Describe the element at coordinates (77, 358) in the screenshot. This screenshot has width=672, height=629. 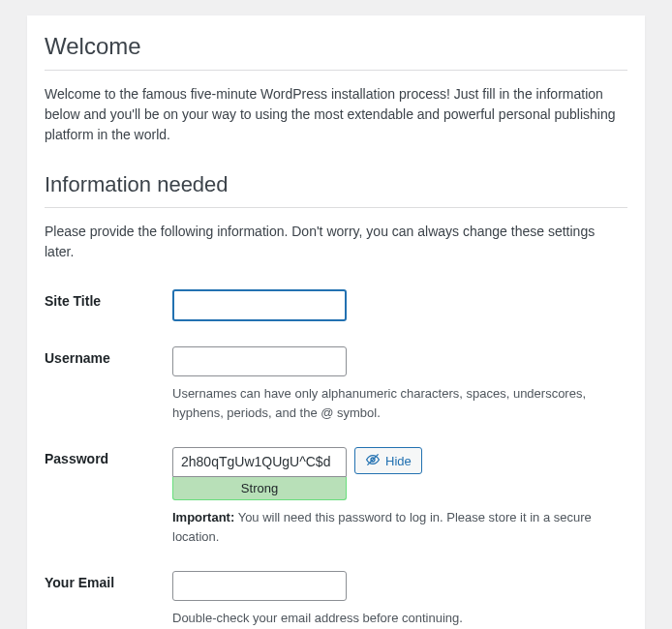
I see `username-label: Username` at that location.